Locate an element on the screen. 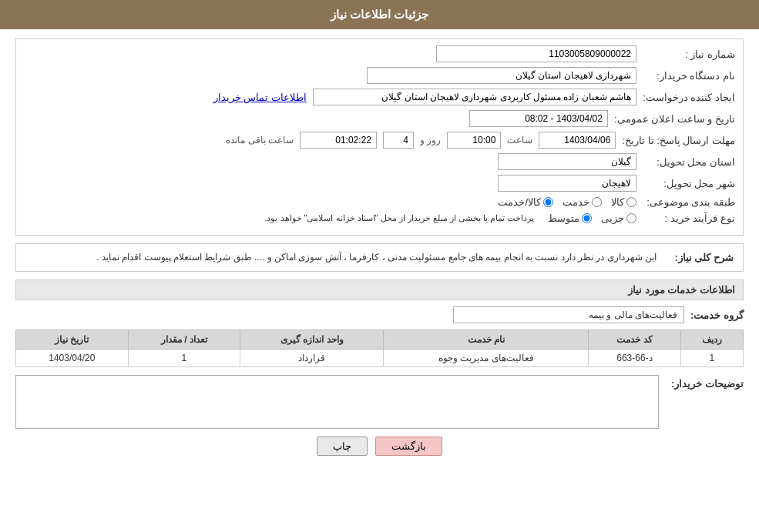  col-header-unit: واحد اندازه گیری is located at coordinates (312, 340).